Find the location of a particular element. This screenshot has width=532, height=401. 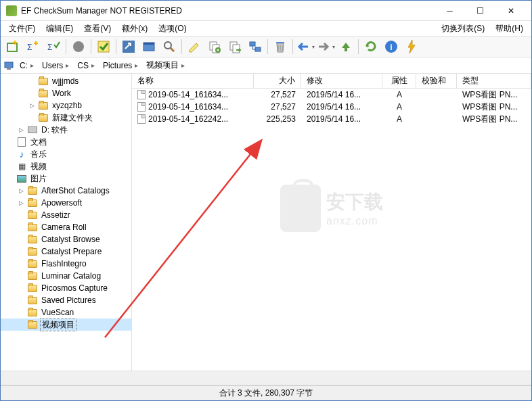

breadcrumb-item: Users▸ is located at coordinates (56, 66).